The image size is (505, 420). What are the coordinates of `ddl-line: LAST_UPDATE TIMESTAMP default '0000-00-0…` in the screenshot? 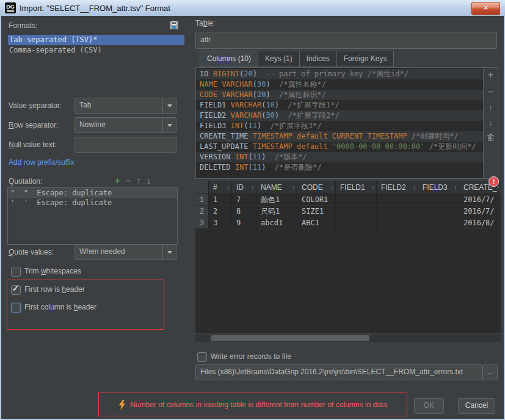 It's located at (340, 147).